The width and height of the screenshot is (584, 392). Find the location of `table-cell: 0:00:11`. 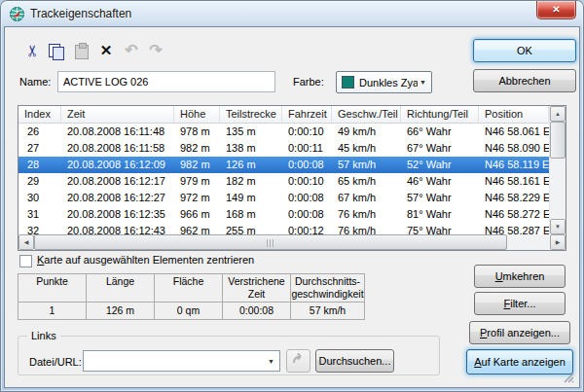

table-cell: 0:00:11 is located at coordinates (308, 148).